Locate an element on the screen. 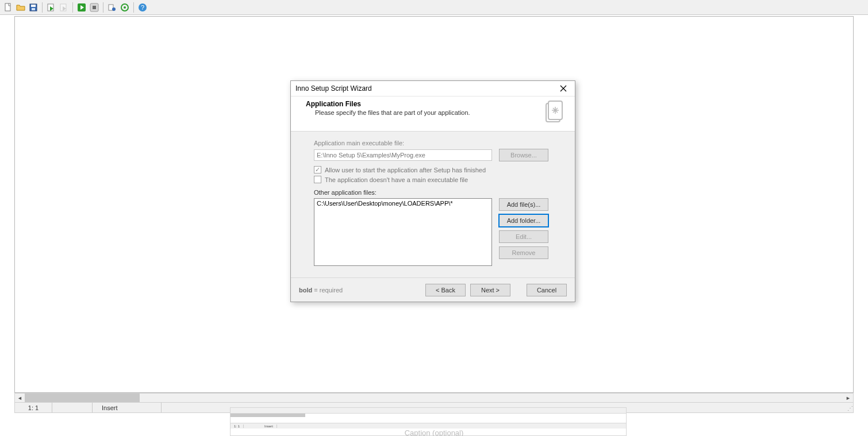 Image resolution: width=868 pixels, height=436 pixels. open-folder-icon is located at coordinates (21, 7).